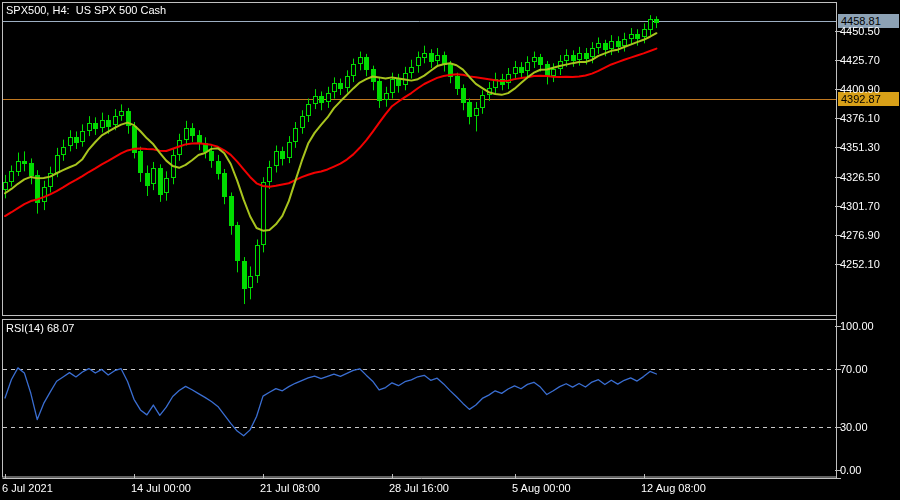 The width and height of the screenshot is (900, 500). Describe the element at coordinates (86, 10) in the screenshot. I see `chart-title: SPX500, H4: US SPX 500 Cash` at that location.